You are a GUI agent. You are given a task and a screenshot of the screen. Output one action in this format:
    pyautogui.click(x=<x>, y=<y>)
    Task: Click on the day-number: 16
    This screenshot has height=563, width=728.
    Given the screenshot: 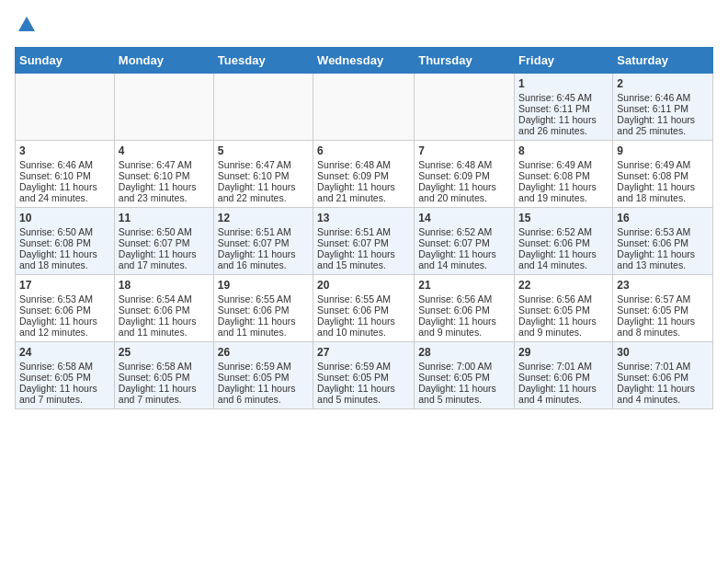 What is the action you would take?
    pyautogui.click(x=663, y=218)
    